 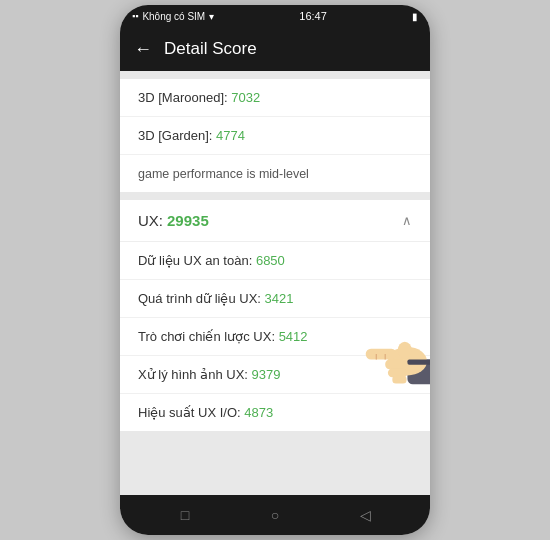 I want to click on signal-icon: ▪▪, so click(x=135, y=16).